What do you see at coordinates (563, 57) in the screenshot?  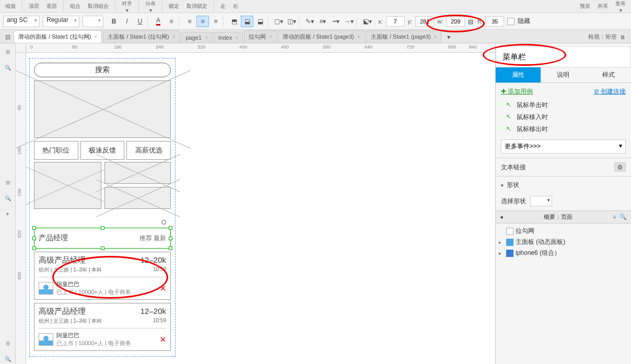 I see `widget-name-input` at bounding box center [563, 57].